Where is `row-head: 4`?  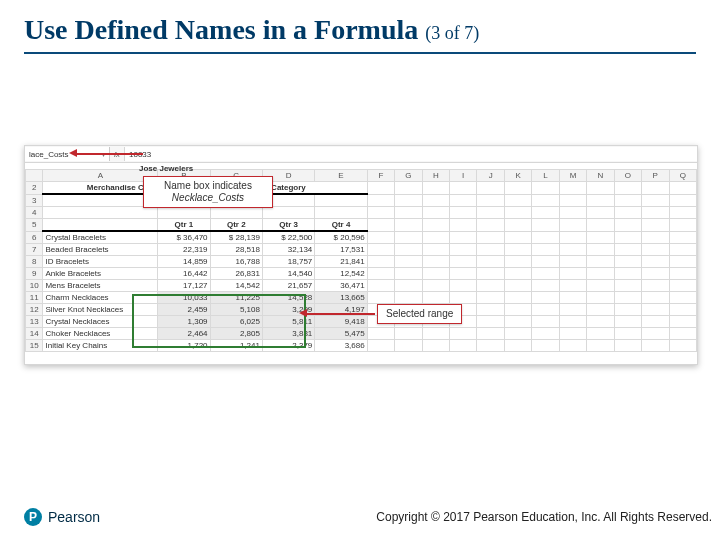
row-head: 4 is located at coordinates (34, 213).